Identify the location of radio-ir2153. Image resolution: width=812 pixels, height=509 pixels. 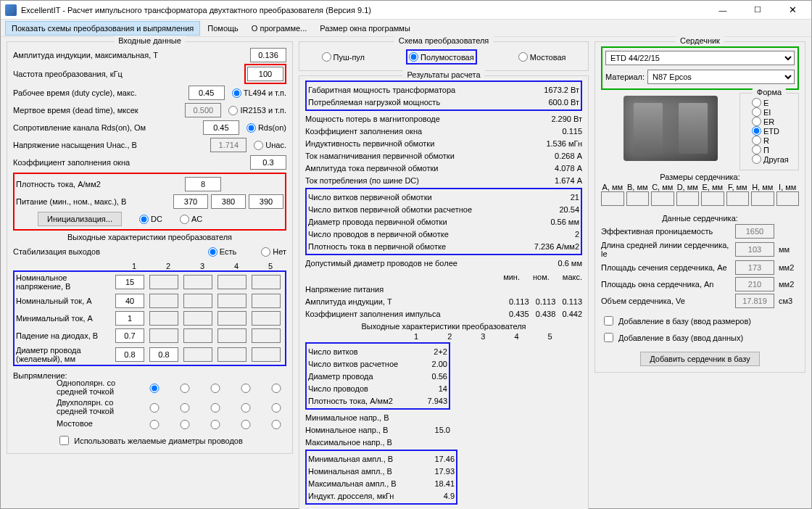
(233, 110).